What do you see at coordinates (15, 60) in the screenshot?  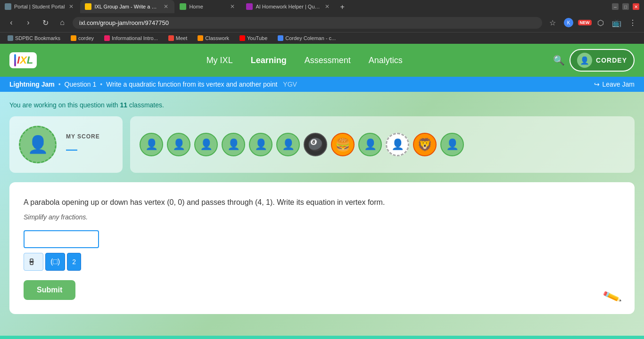 I see `logo-bar` at bounding box center [15, 60].